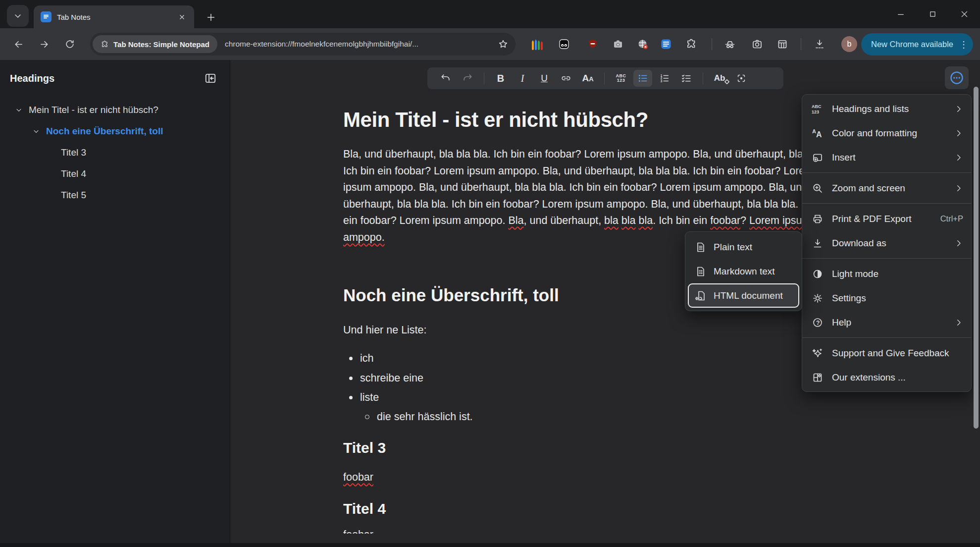  Describe the element at coordinates (115, 153) in the screenshot. I see `sidebar-item-titel-3: Titel 3` at that location.